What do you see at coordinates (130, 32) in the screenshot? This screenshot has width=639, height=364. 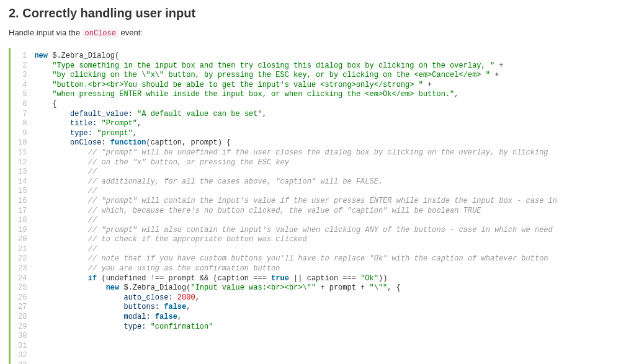 I see `intro-text-after: event:` at bounding box center [130, 32].